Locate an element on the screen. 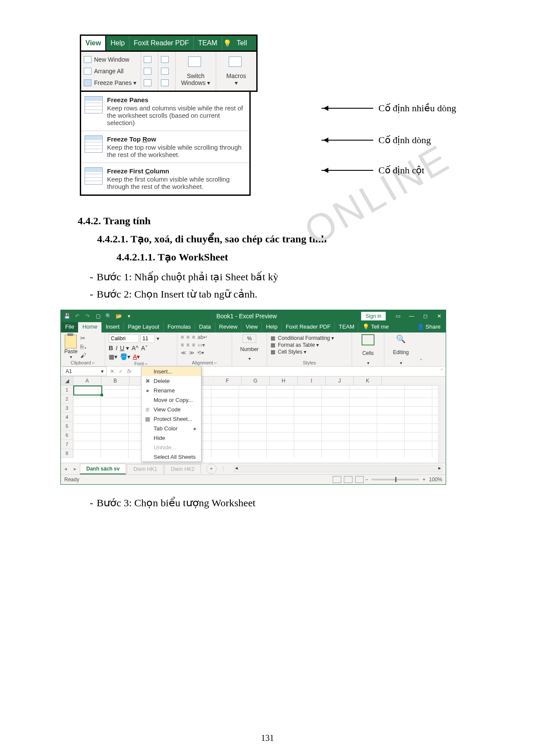  row-header: 3 is located at coordinates (67, 408).